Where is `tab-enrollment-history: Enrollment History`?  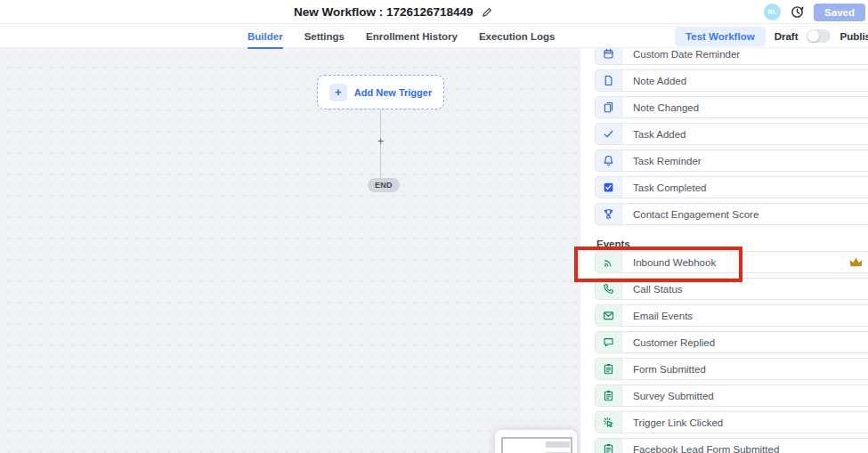
tab-enrollment-history: Enrollment History is located at coordinates (411, 36).